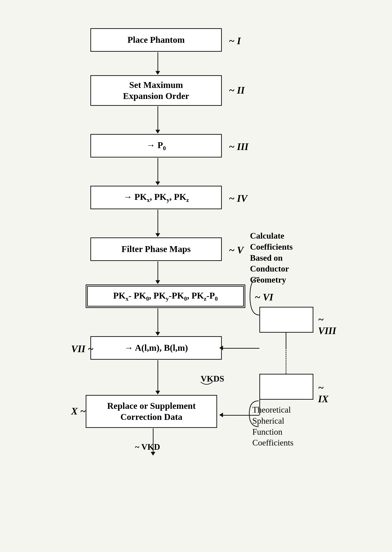  Describe the element at coordinates (323, 393) in the screenshot. I see `tag-IX: ~ IX` at that location.